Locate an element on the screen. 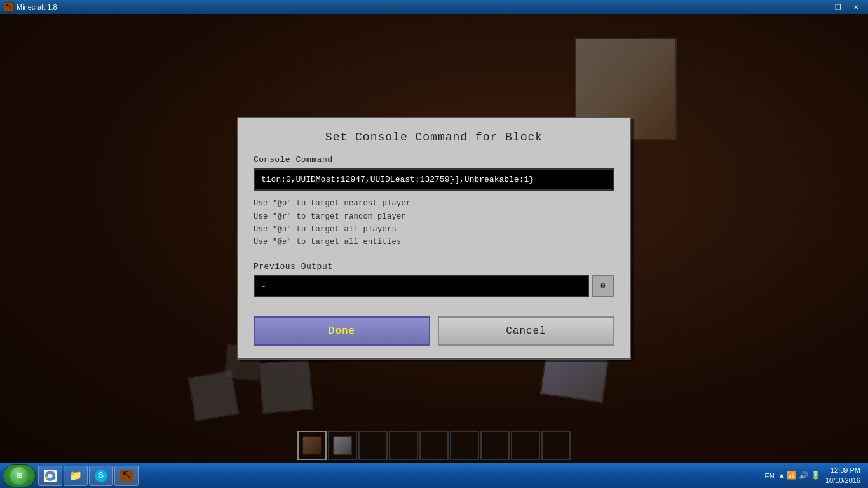 Image resolution: width=868 pixels, height=488 pixels. start-orb: ⊞ is located at coordinates (19, 476).